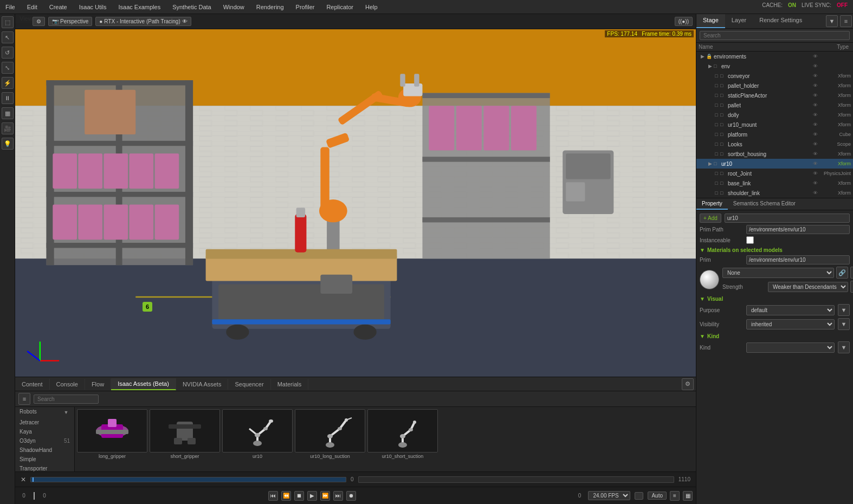  What do you see at coordinates (852, 287) in the screenshot?
I see `strength-menu-btn: ▼` at bounding box center [852, 287].